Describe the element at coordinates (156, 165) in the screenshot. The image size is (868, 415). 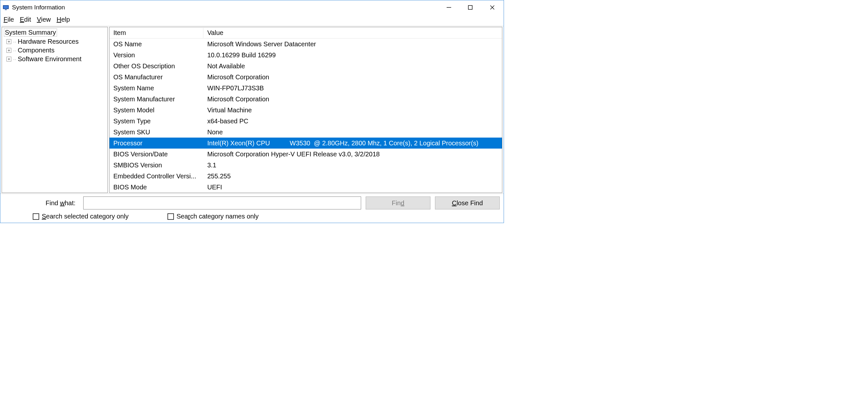
I see `cell-item: SMBIOS Version` at that location.